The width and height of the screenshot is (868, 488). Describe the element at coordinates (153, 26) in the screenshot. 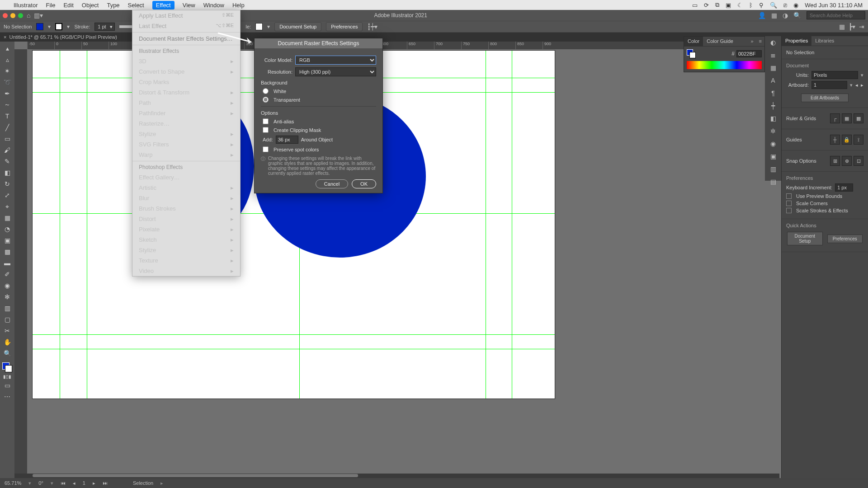

I see `last-effect: Last Effect` at that location.